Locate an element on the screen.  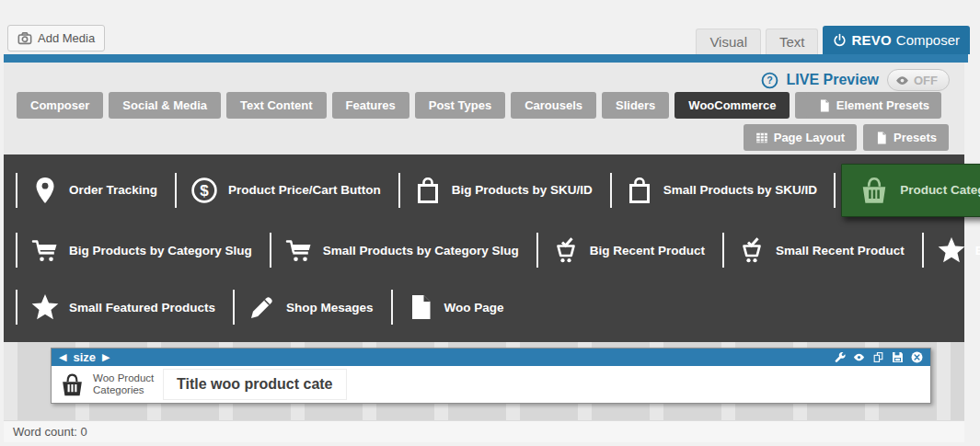
widget-toolbar is located at coordinates (878, 357).